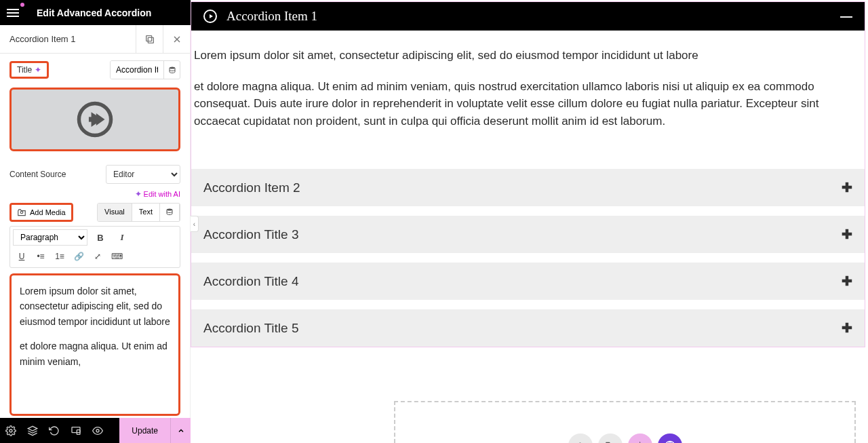  Describe the element at coordinates (50, 237) in the screenshot. I see `paragraph-format-select: Paragraph` at that location.